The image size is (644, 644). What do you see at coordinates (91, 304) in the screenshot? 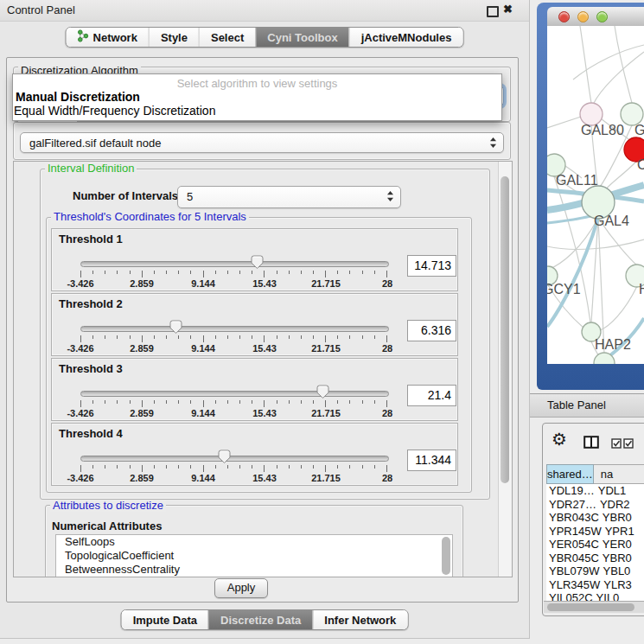
I see `threshold-label: Threshold 2` at bounding box center [91, 304].